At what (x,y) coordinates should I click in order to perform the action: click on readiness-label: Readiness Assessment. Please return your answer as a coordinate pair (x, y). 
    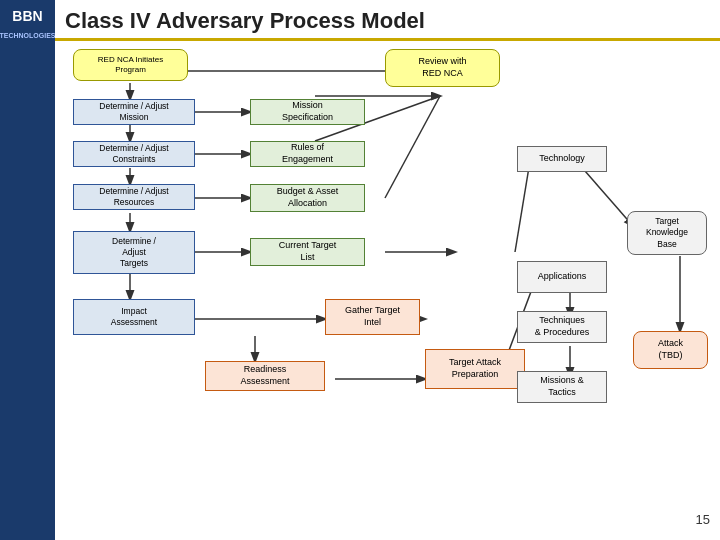
    Looking at the image, I should click on (264, 376).